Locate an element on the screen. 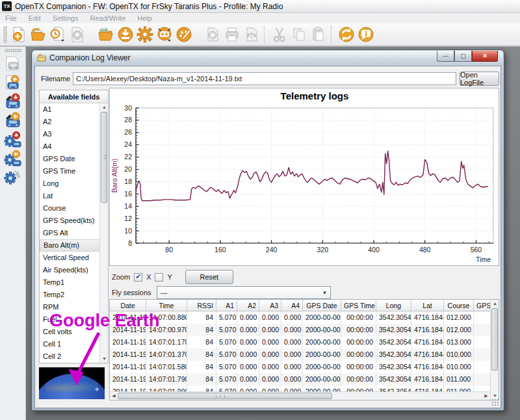  column-header: Time is located at coordinates (166, 306).